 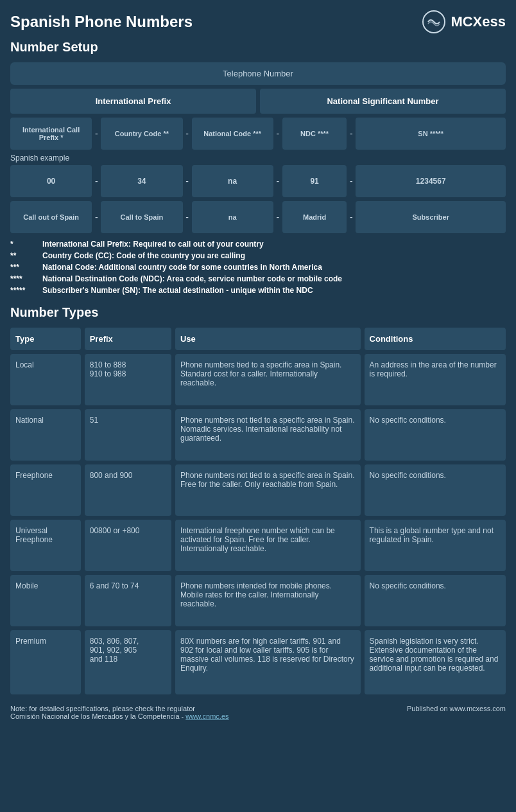 What do you see at coordinates (268, 601) in the screenshot?
I see `td-use-4: Phone numbers intended for mobile phones…` at bounding box center [268, 601].